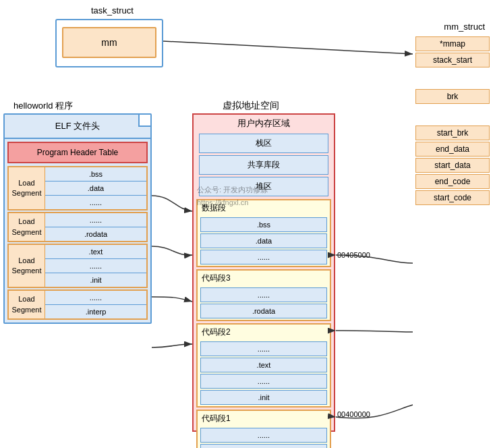 This screenshot has width=493, height=448. I want to click on virtual-space-title: 虚拟地址空间, so click(251, 106).